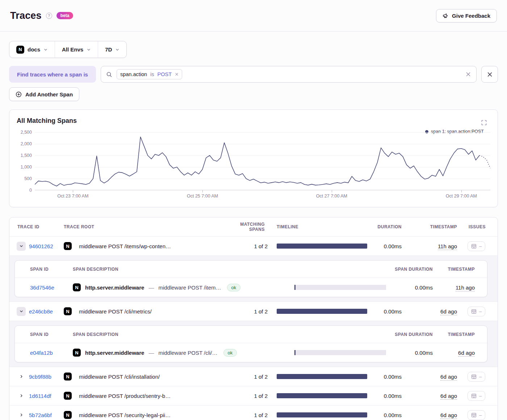 Image resolution: width=507 pixels, height=420 pixels. I want to click on x-tick-label: Oct 25 7:00 AM, so click(202, 196).